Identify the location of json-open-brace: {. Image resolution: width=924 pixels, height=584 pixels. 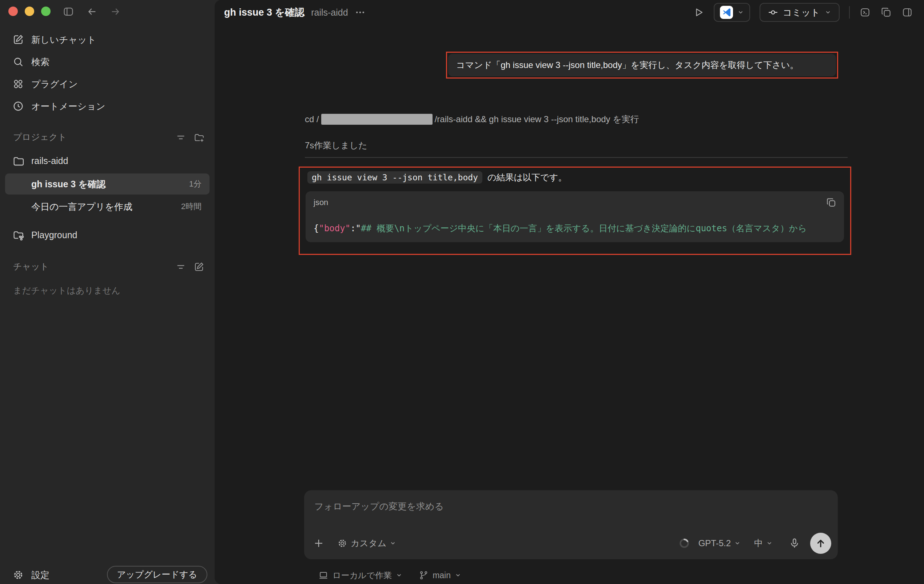
(316, 229).